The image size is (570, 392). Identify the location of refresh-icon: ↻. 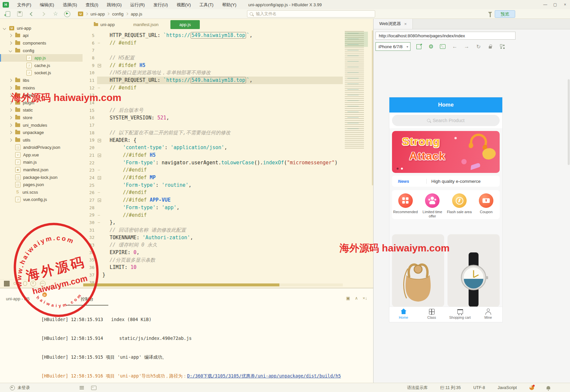
(479, 47).